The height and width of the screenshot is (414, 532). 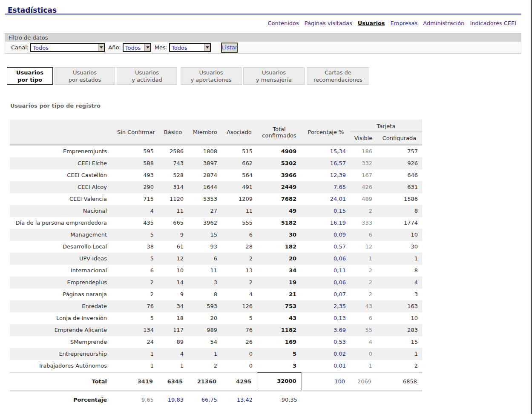 I want to click on tab-usuarios-por-estados: Usuariospor estados, so click(x=85, y=76).